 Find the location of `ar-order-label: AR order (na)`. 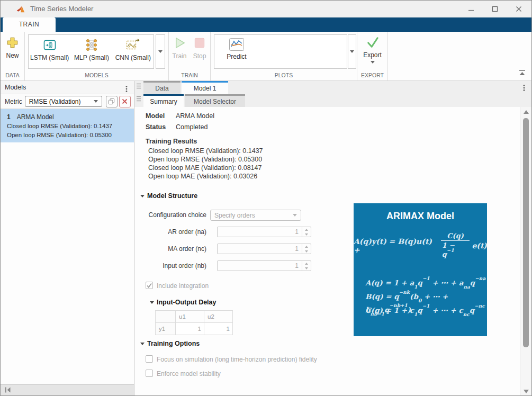

ar-order-label: AR order (na) is located at coordinates (170, 232).